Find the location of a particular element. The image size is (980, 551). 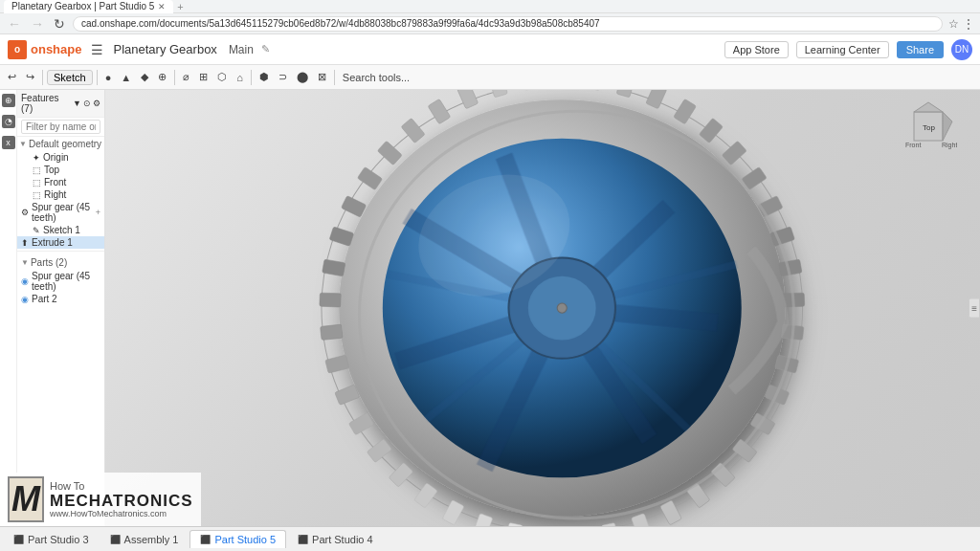

toolbar-btn-12: ⊠ is located at coordinates (322, 77).